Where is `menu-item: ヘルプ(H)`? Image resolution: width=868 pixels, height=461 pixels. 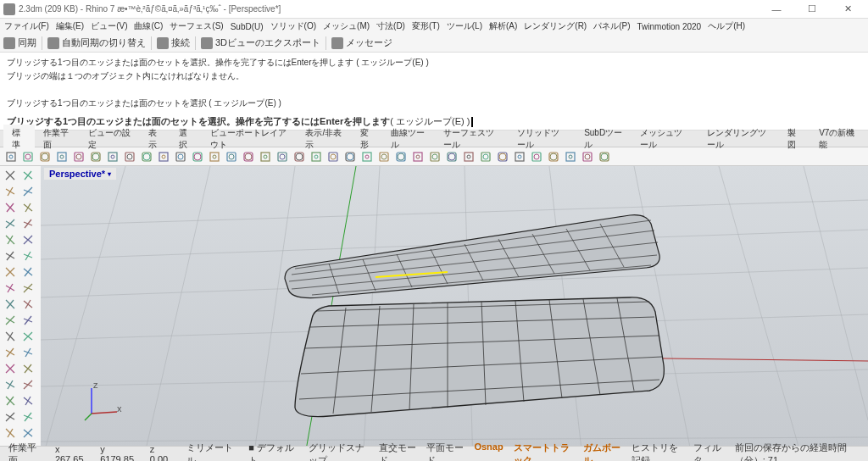
menu-item: ヘルプ(H) is located at coordinates (726, 26).